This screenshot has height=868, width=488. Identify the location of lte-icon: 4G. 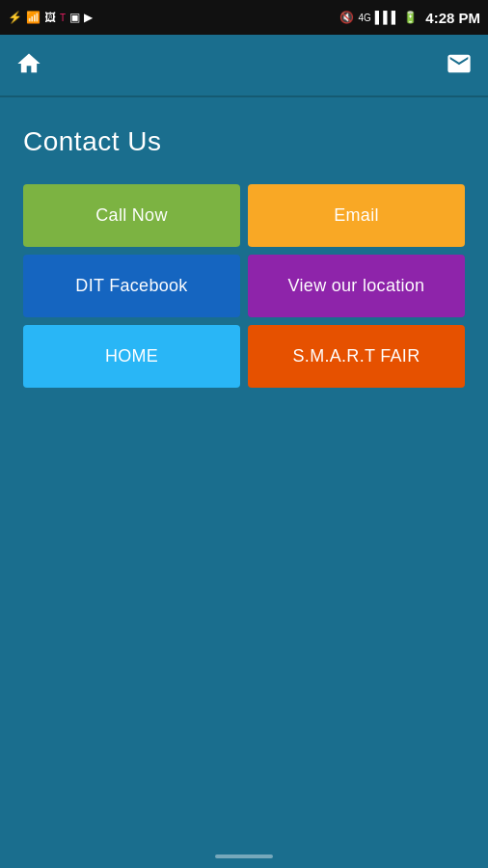
(365, 17).